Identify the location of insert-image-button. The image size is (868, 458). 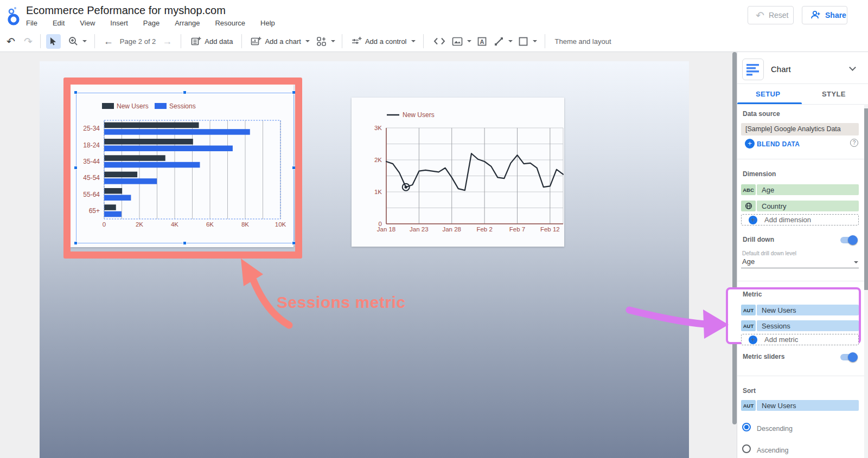
(462, 41).